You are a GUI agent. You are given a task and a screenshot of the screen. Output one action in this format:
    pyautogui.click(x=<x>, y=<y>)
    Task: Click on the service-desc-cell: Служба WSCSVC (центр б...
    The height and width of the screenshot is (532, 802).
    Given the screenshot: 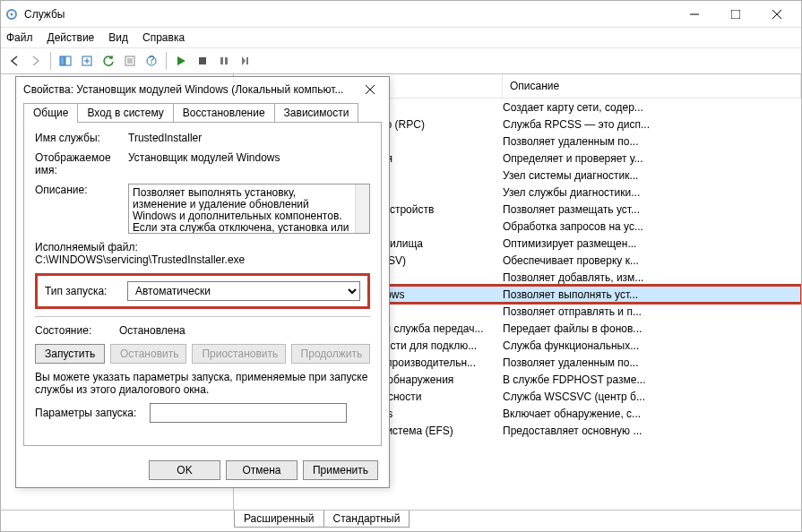 What is the action you would take?
    pyautogui.click(x=652, y=397)
    